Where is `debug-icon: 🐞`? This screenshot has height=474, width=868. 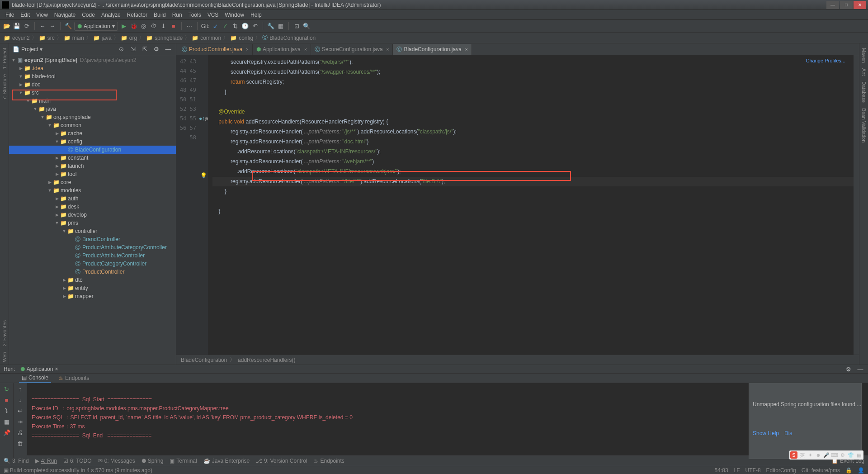
debug-icon: 🐞 is located at coordinates (134, 26).